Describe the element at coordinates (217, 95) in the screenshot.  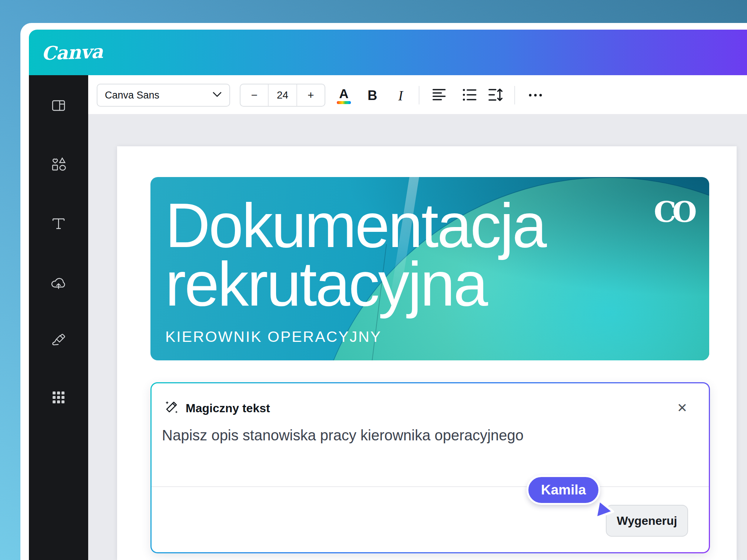
I see `chevron-down-icon` at that location.